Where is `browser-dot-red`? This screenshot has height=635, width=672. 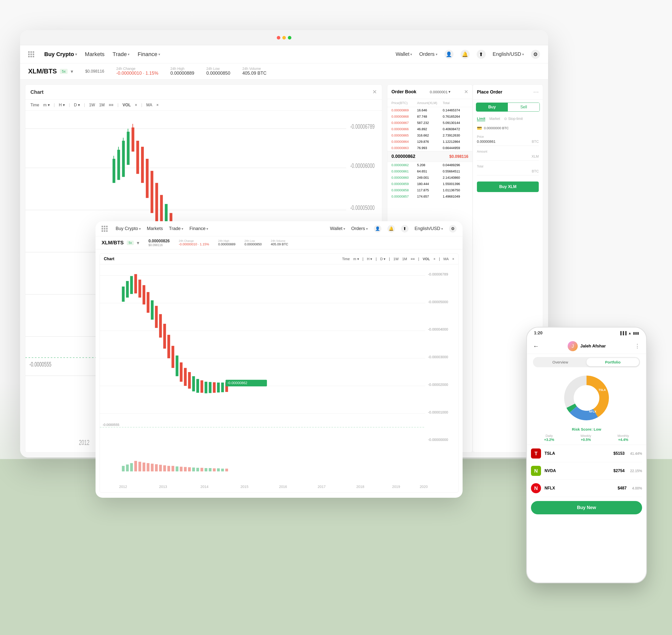
browser-dot-red is located at coordinates (279, 38).